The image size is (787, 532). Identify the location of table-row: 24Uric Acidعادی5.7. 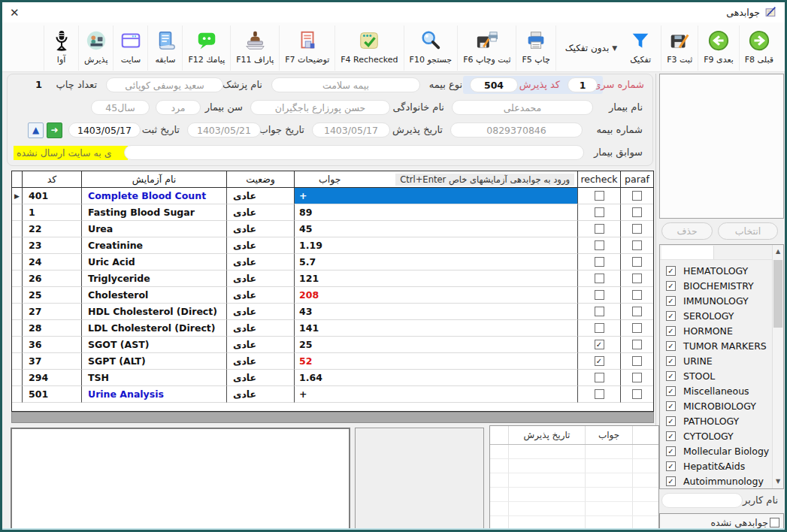
(332, 262).